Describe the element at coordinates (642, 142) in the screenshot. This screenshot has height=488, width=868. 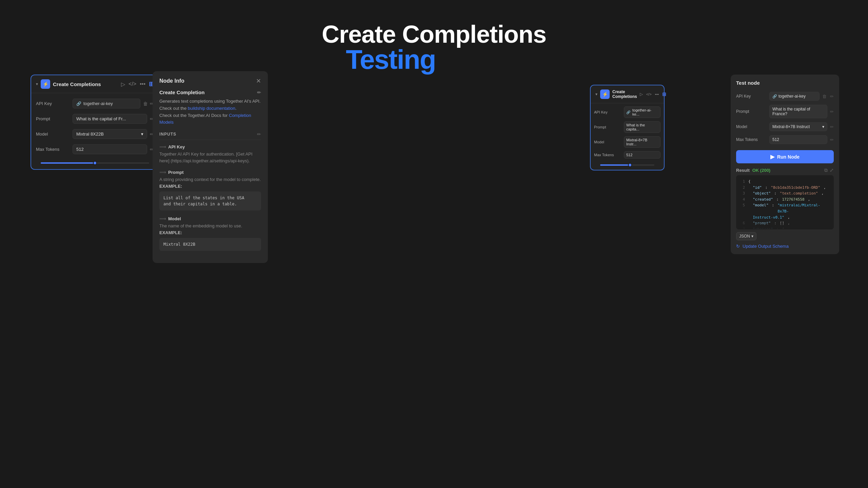
I see `model-right-text: Mixtral-8×7B Instr...` at that location.